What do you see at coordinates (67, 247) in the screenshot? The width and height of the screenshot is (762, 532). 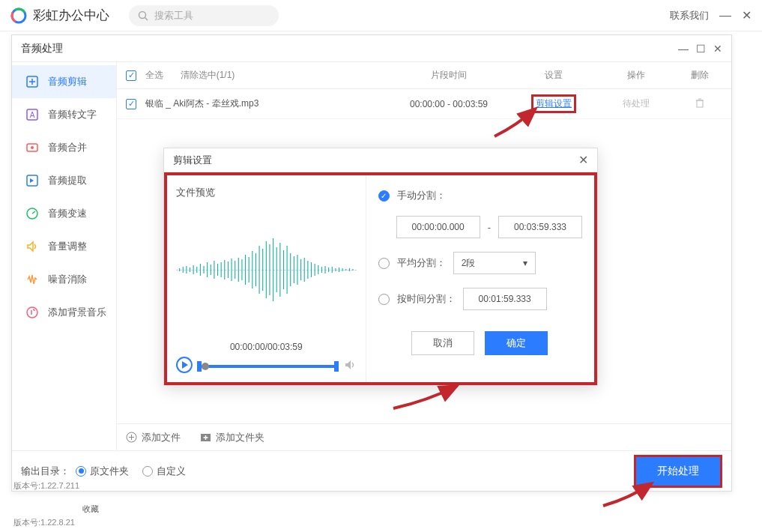 I see `sidebar-item-label: 音量调整` at bounding box center [67, 247].